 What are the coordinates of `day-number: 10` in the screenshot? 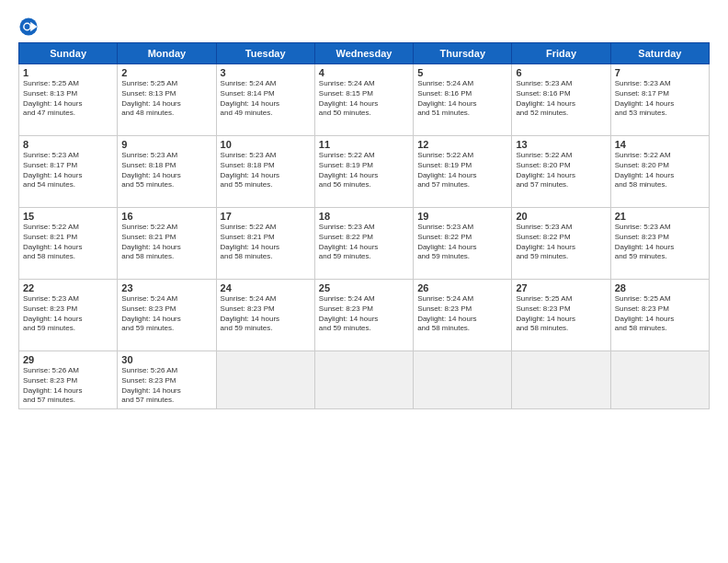 It's located at (266, 144).